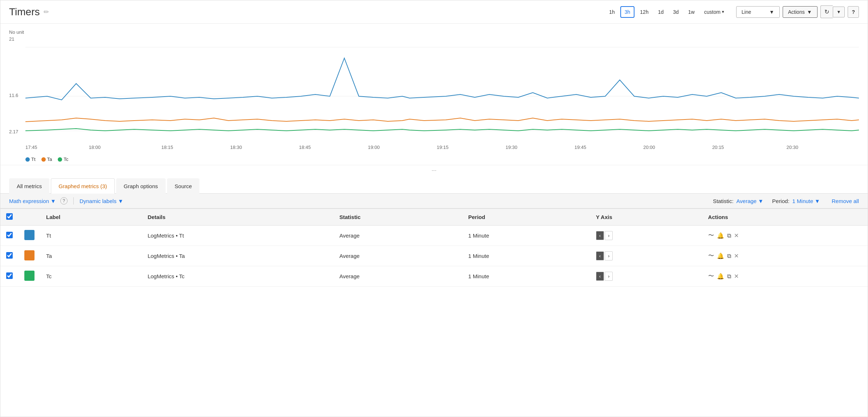 This screenshot has height=417, width=868. I want to click on time-3d: 3d, so click(676, 12).